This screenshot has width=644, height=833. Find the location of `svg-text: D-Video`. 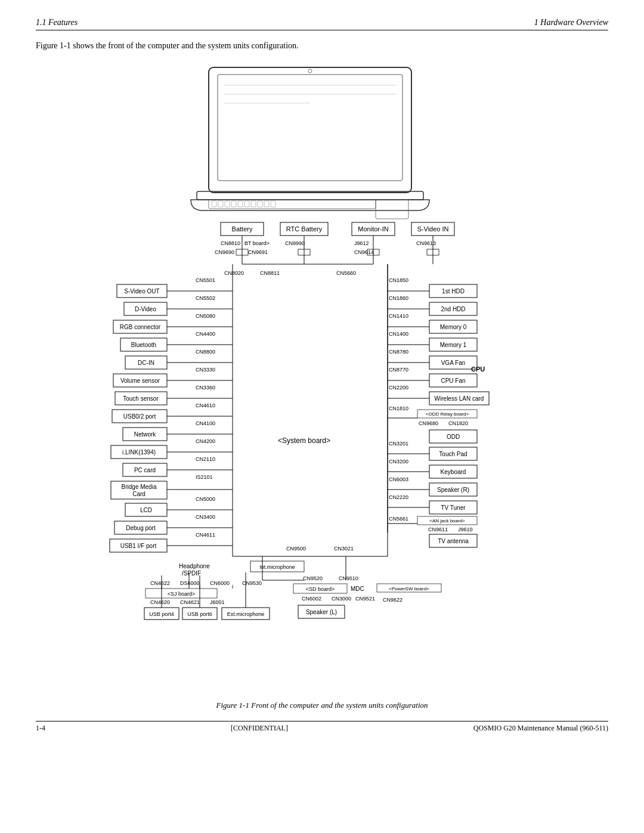

svg-text: D-Video is located at coordinates (145, 309).